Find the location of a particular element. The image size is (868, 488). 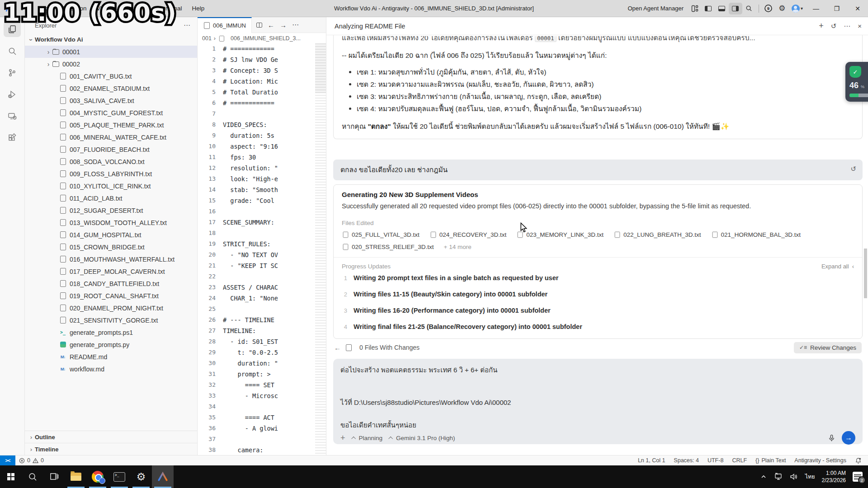

chrome-icon is located at coordinates (98, 477).